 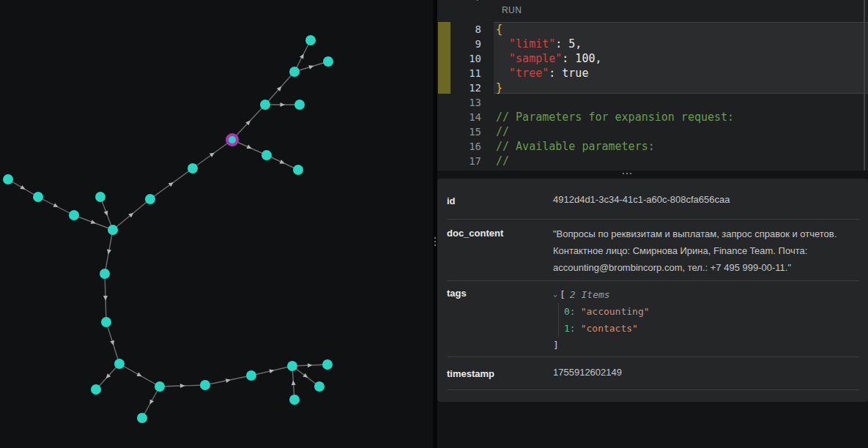 I want to click on field-label-tags: tags, so click(x=500, y=293).